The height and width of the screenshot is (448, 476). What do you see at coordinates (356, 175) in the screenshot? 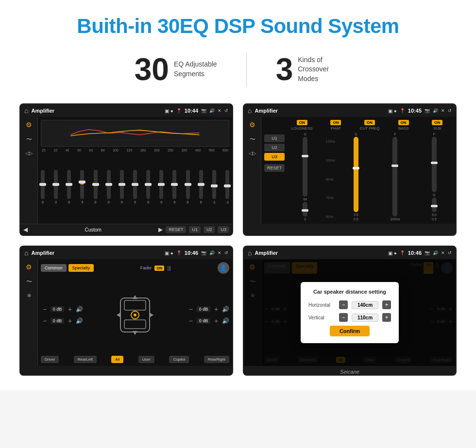
I see `cutfreq-slider` at bounding box center [356, 175].